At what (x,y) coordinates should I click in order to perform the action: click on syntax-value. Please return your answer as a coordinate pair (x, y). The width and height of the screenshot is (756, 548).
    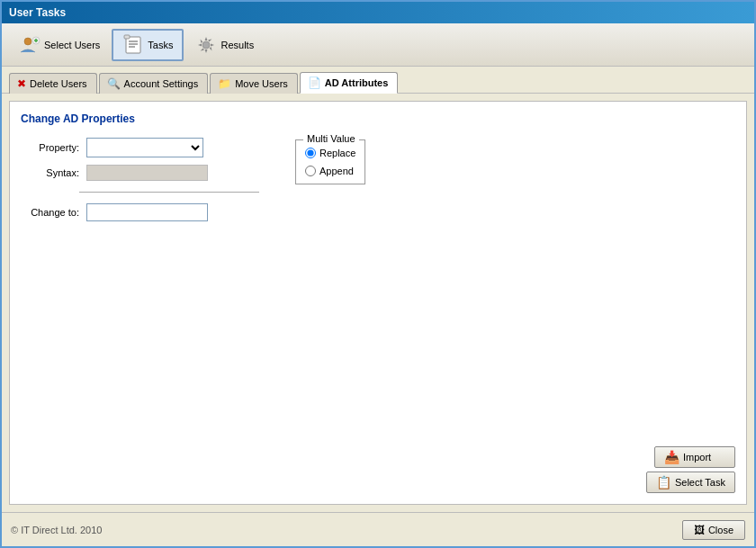
    Looking at the image, I should click on (148, 173).